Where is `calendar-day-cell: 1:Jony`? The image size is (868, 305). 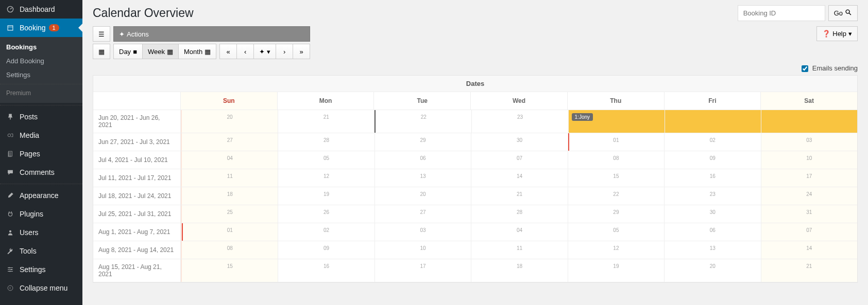 calendar-day-cell: 1:Jony is located at coordinates (617, 121).